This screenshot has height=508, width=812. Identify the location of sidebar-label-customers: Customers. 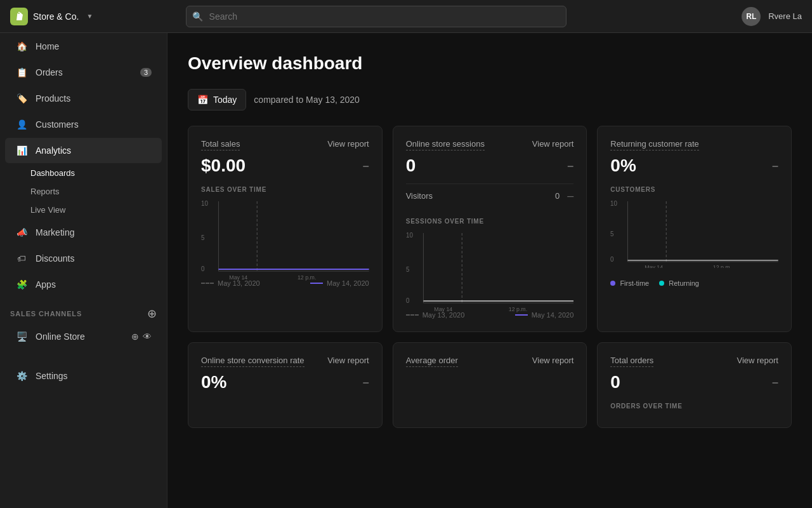
(57, 124).